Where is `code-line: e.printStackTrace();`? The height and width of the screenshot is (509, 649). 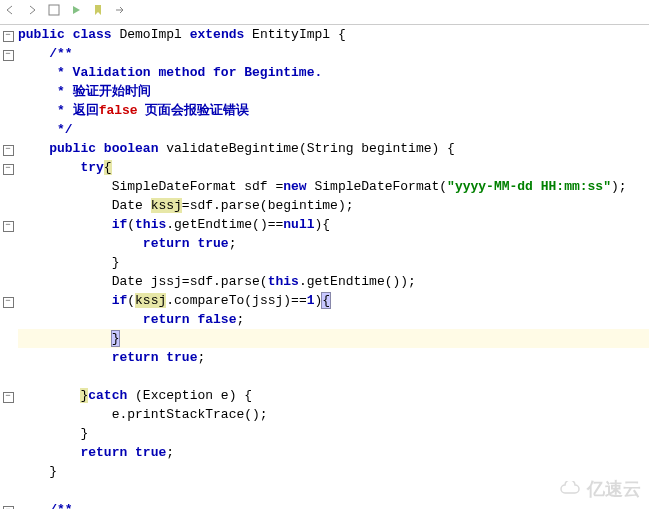 code-line: e.printStackTrace(); is located at coordinates (334, 414).